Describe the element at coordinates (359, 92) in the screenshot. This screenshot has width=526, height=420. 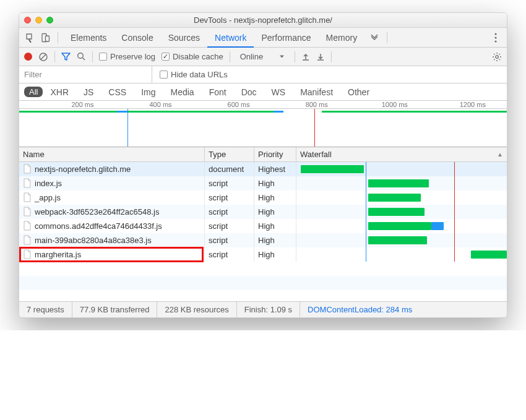
I see `type-filter-other: Other` at that location.